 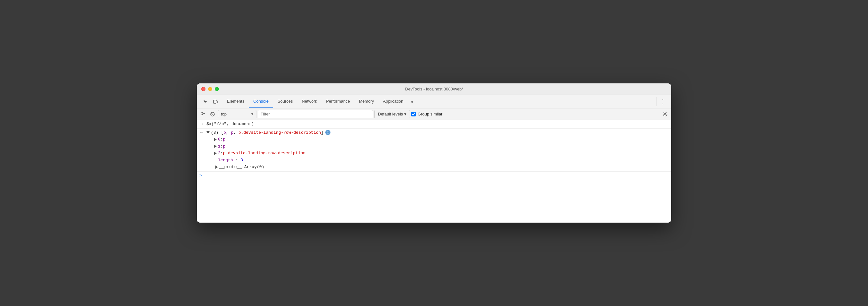 What do you see at coordinates (663, 102) in the screenshot?
I see `devtools-menu-button: ⋮` at bounding box center [663, 102].